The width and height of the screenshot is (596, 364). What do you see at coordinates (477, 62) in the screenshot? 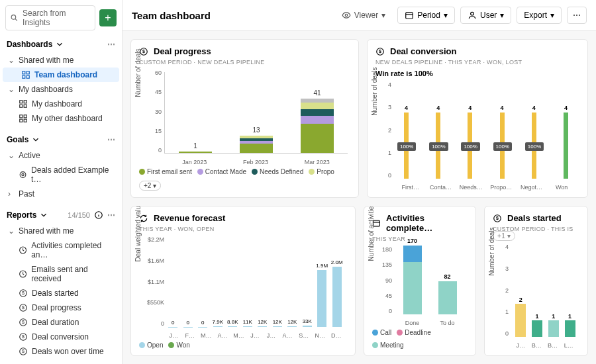
I see `card-subtitle: NEW DEALS PIPELINE · THIS YEAR · WON, LO…` at bounding box center [477, 62].